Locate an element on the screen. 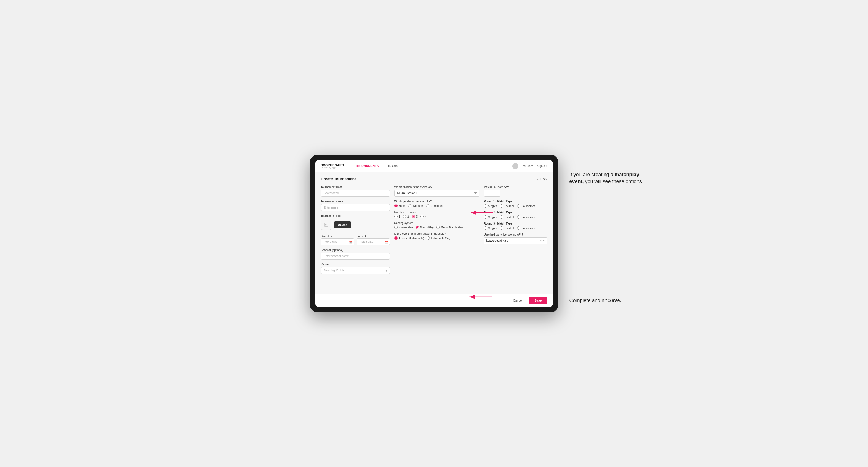 The height and width of the screenshot is (467, 868). gender-mens: Mens is located at coordinates (400, 206).